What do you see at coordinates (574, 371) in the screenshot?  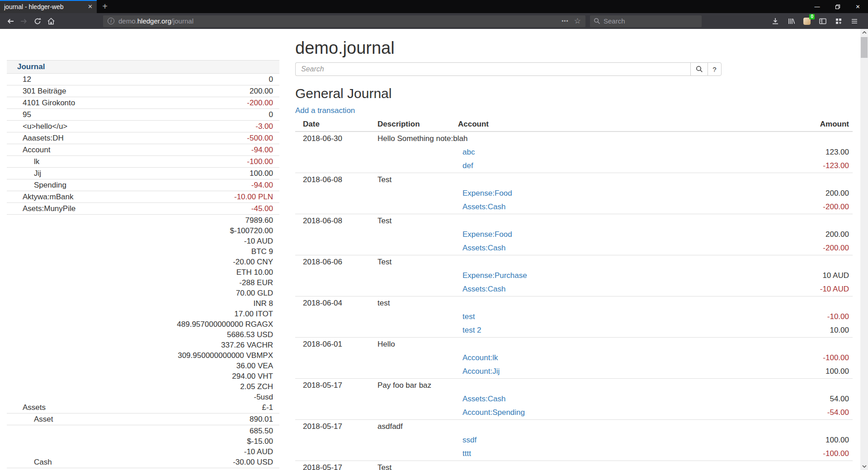 I see `posting-row: Account:Jij 100.00` at bounding box center [574, 371].